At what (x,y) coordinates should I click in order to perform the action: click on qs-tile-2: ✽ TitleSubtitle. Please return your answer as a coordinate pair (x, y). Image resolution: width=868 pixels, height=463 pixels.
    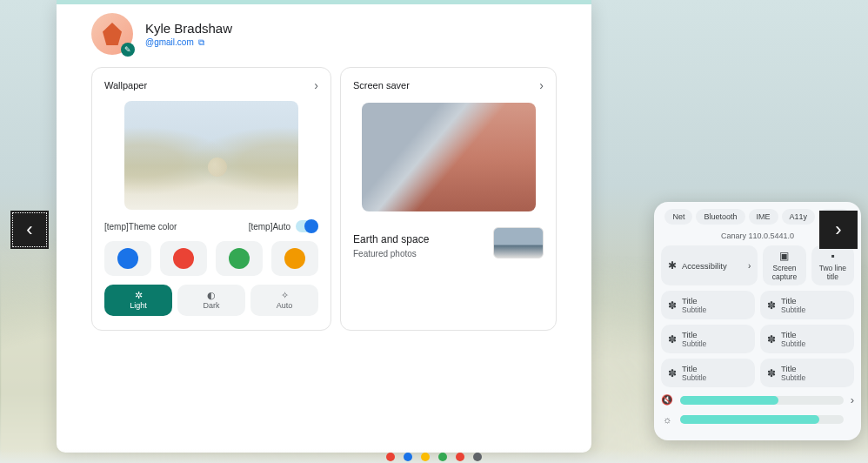
    Looking at the image, I should click on (708, 339).